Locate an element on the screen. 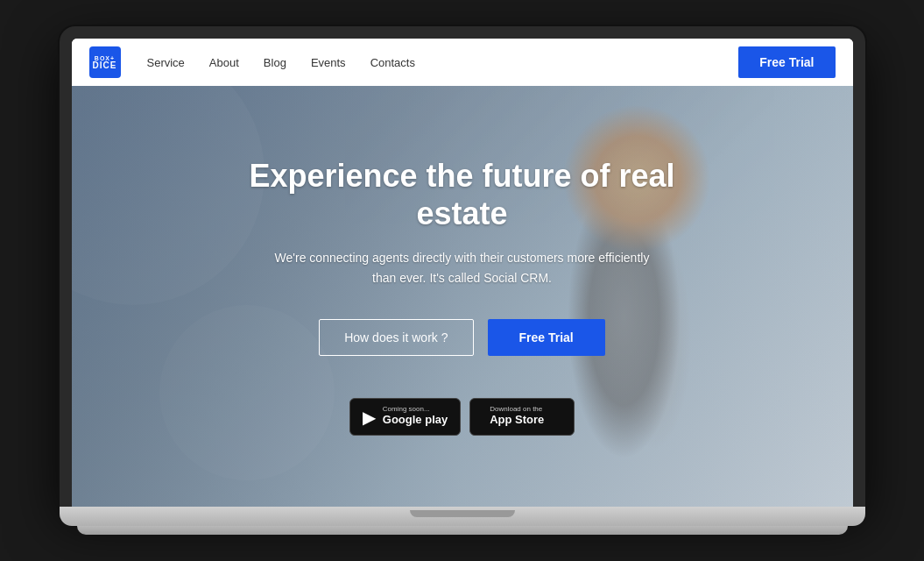 The image size is (924, 561). nav-link-events: Events is located at coordinates (328, 63).